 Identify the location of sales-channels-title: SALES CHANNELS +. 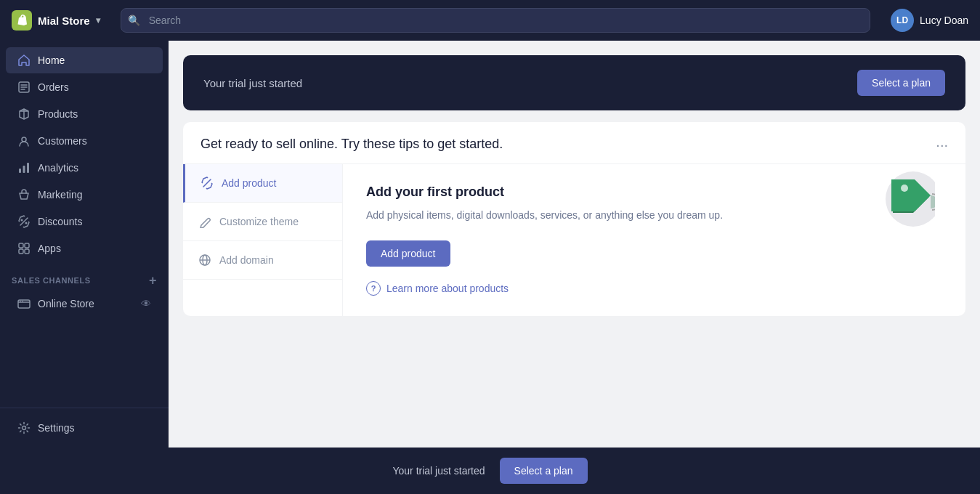
(84, 280).